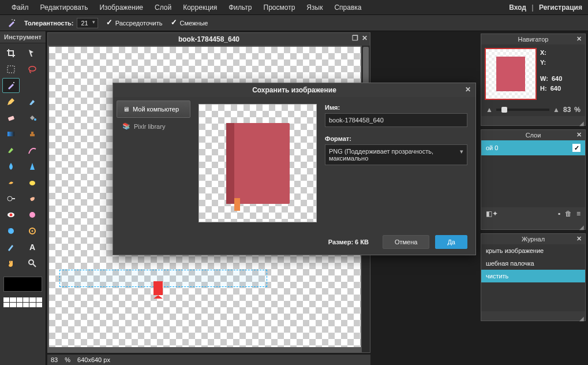 The width and height of the screenshot is (588, 365). I want to click on tool-panel-title: Инструмент, so click(23, 37).